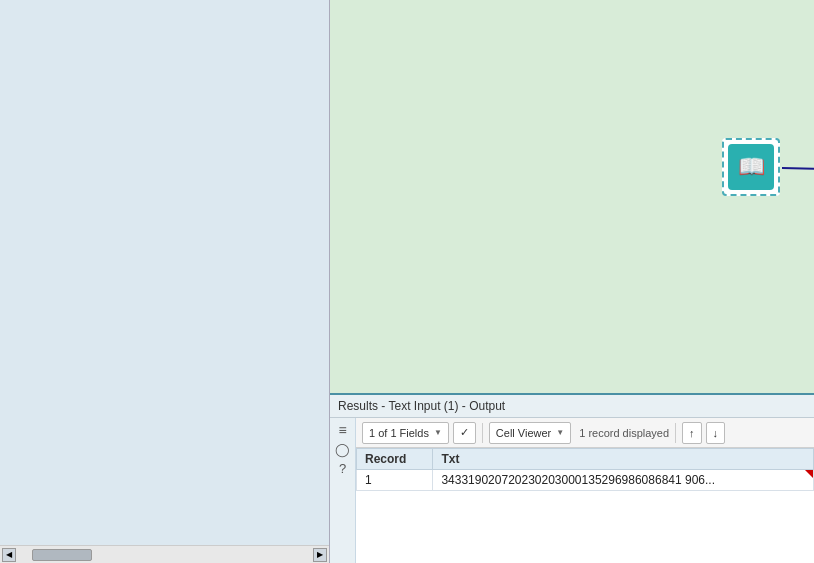 This screenshot has height=563, width=814. What do you see at coordinates (342, 430) in the screenshot?
I see `rows-icon: ≡` at bounding box center [342, 430].